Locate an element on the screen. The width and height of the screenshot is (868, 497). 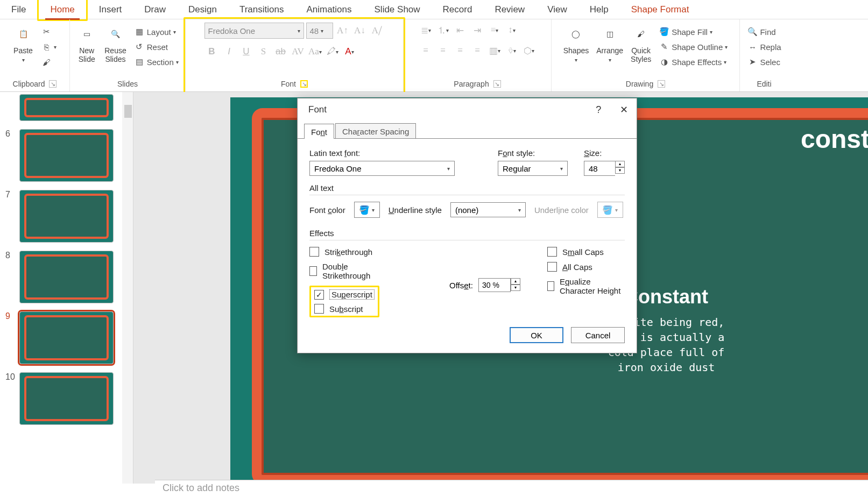
format-painter-button: 🖌 is located at coordinates (48, 62).